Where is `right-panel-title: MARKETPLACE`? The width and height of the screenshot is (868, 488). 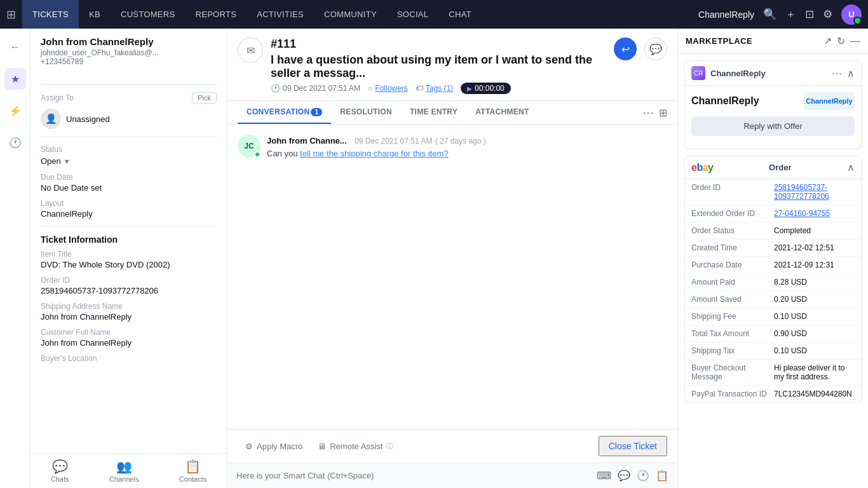
right-panel-title: MARKETPLACE is located at coordinates (719, 41).